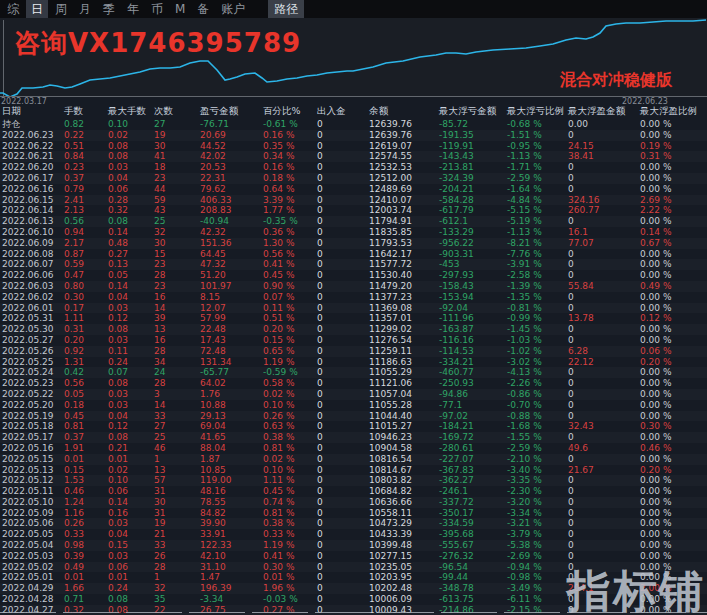 The width and height of the screenshot is (707, 615). Describe the element at coordinates (61, 10) in the screenshot. I see `menu-item-周: 周` at that location.